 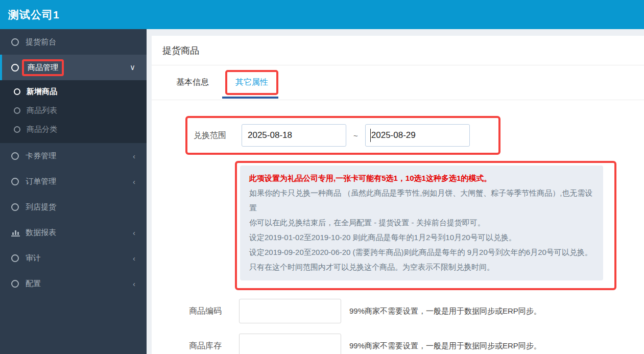 What do you see at coordinates (252, 83) in the screenshot?
I see `tab-other-attrs: 其它属性` at bounding box center [252, 83].